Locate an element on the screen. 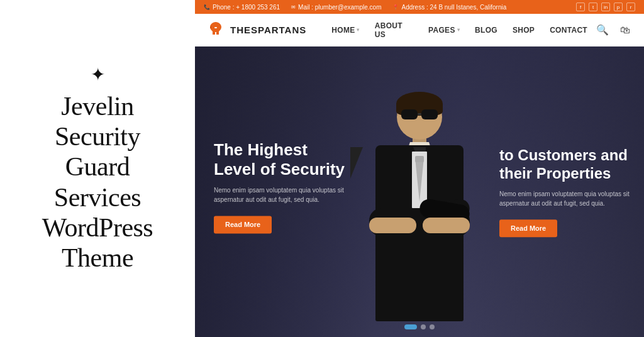  slider-dots is located at coordinates (419, 327).